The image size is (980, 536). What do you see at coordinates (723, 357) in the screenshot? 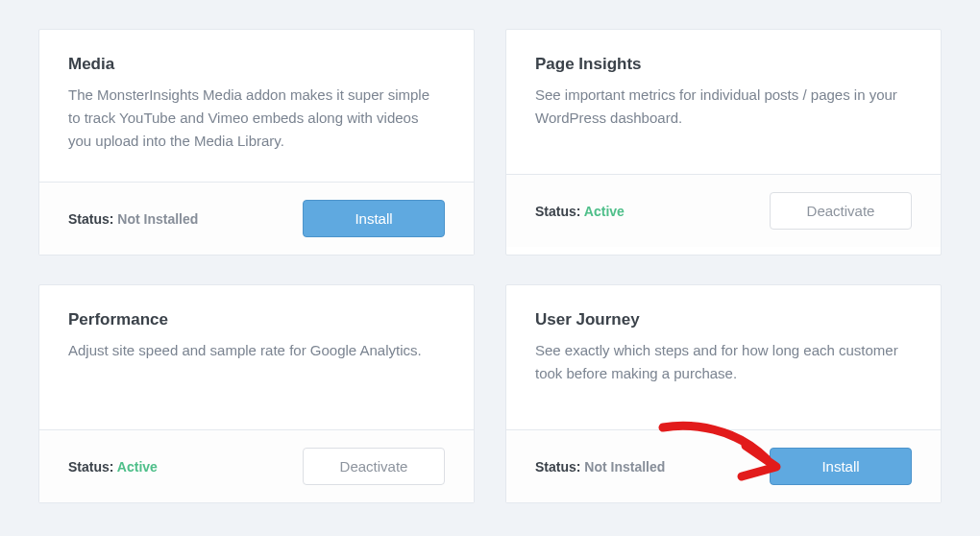
I see `card-body: User Journey See exactly which steps and…` at bounding box center [723, 357].